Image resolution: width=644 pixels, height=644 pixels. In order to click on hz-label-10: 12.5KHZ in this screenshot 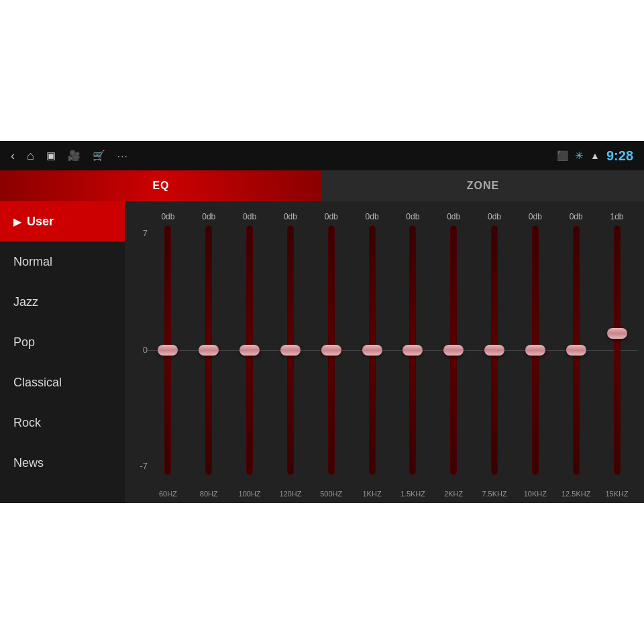, I will do `click(576, 494)`.